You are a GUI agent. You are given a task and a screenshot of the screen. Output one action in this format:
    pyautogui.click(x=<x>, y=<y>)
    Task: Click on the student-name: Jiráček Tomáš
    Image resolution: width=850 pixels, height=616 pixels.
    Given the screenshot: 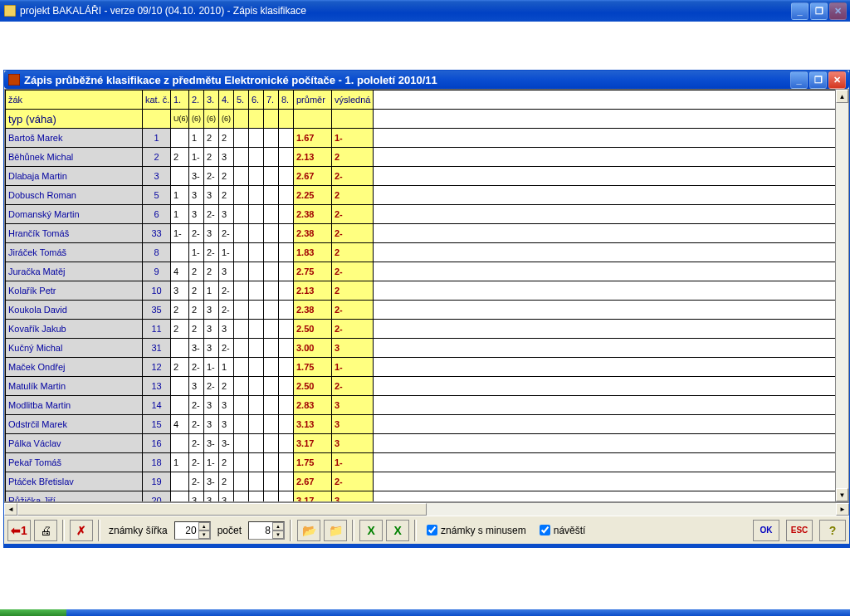 What is the action you would take?
    pyautogui.click(x=75, y=252)
    